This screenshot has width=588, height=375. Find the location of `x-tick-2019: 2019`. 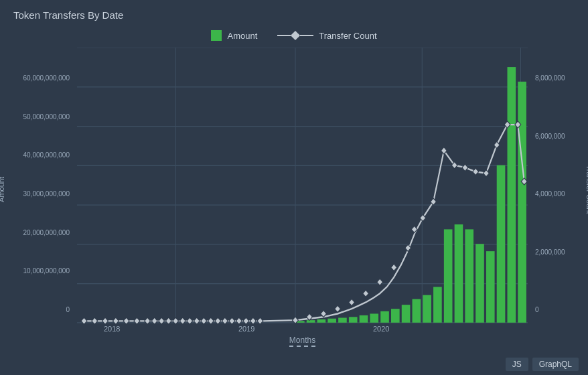

x-tick-2019: 2019 is located at coordinates (246, 329).